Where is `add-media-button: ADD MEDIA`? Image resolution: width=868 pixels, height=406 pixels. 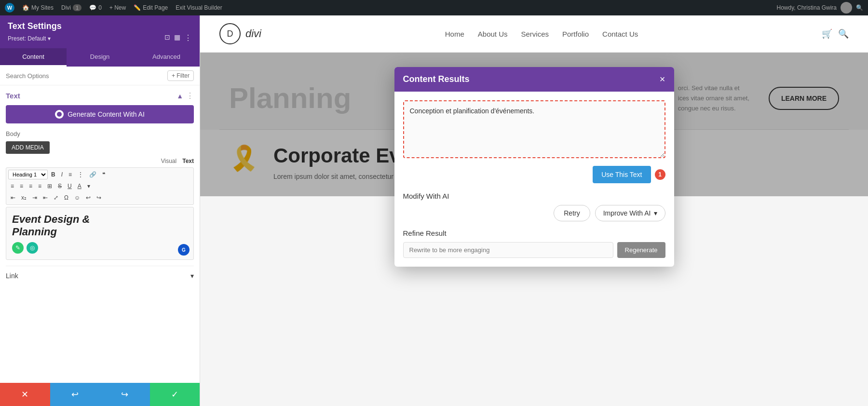 add-media-button: ADD MEDIA is located at coordinates (28, 148).